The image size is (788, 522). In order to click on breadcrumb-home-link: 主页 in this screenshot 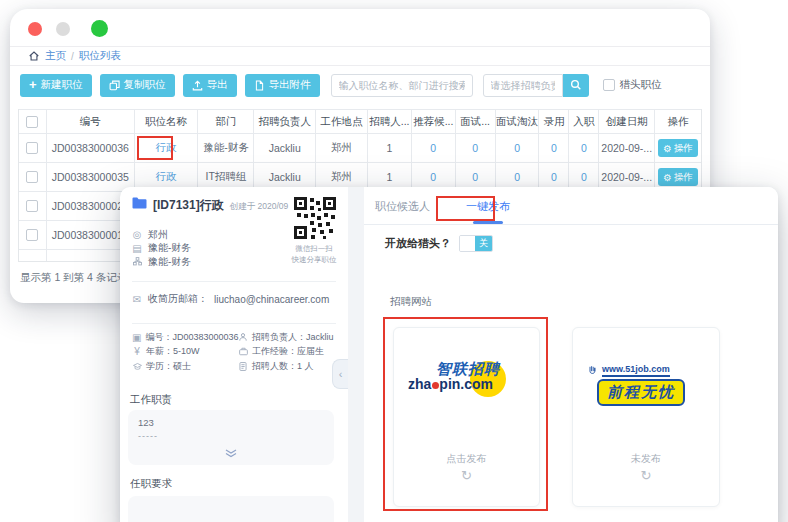, I will do `click(56, 56)`.